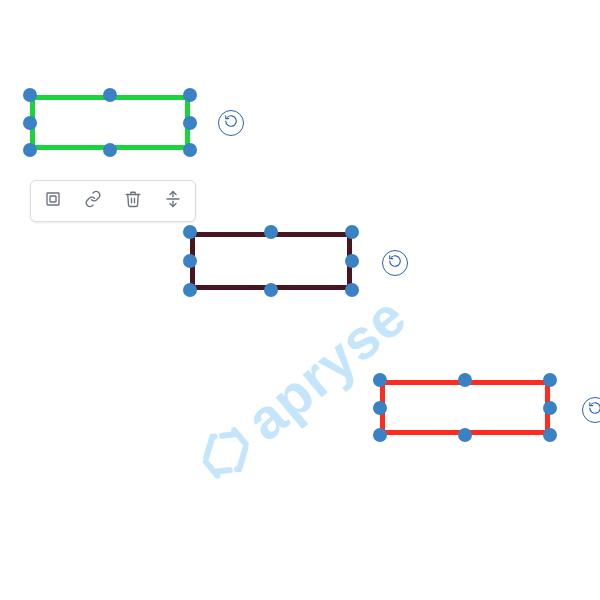  Describe the element at coordinates (133, 201) in the screenshot. I see `delete-button` at that location.